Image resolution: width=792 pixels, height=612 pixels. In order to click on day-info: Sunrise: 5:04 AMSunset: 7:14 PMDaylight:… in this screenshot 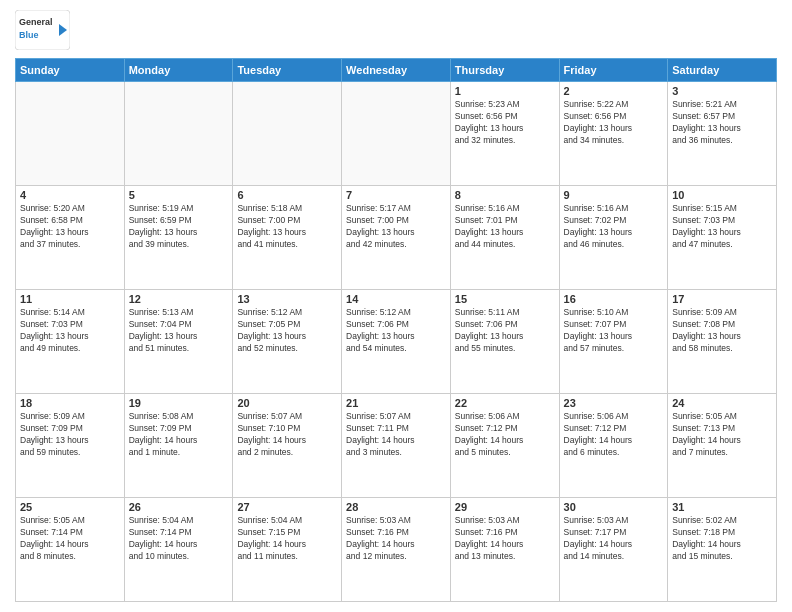, I will do `click(179, 539)`.